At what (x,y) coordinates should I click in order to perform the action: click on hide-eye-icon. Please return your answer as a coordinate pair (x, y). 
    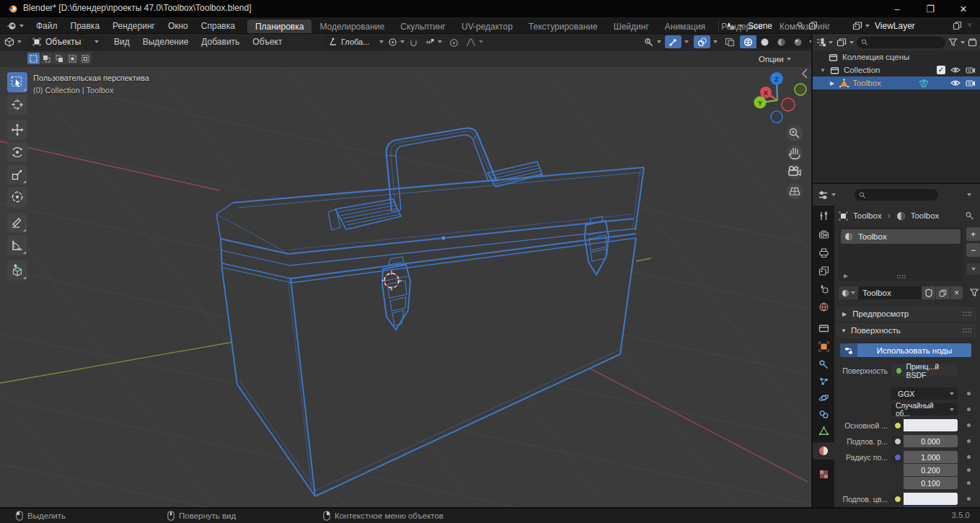
    Looking at the image, I should click on (955, 83).